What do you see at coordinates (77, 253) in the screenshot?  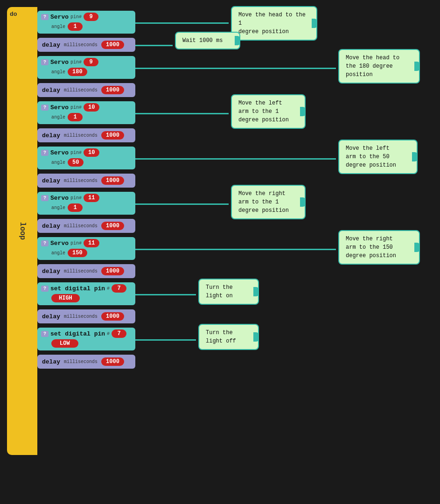 I see `angle-val-10: 150` at bounding box center [77, 253].